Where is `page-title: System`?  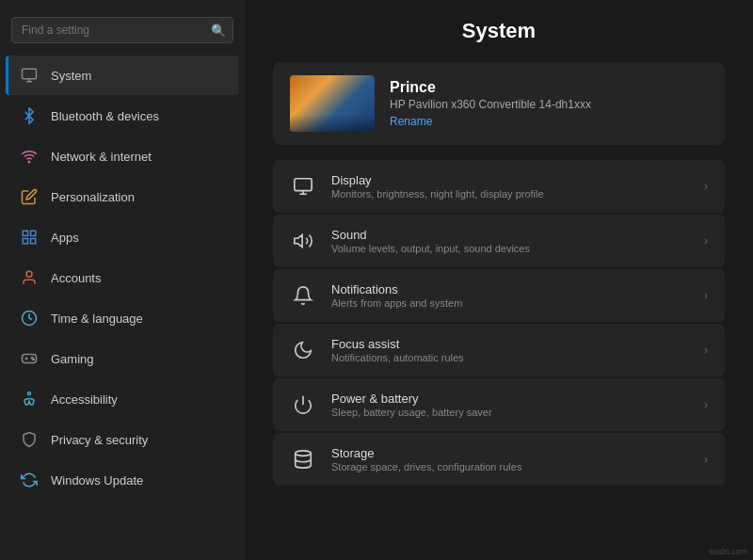
page-title: System is located at coordinates (499, 31).